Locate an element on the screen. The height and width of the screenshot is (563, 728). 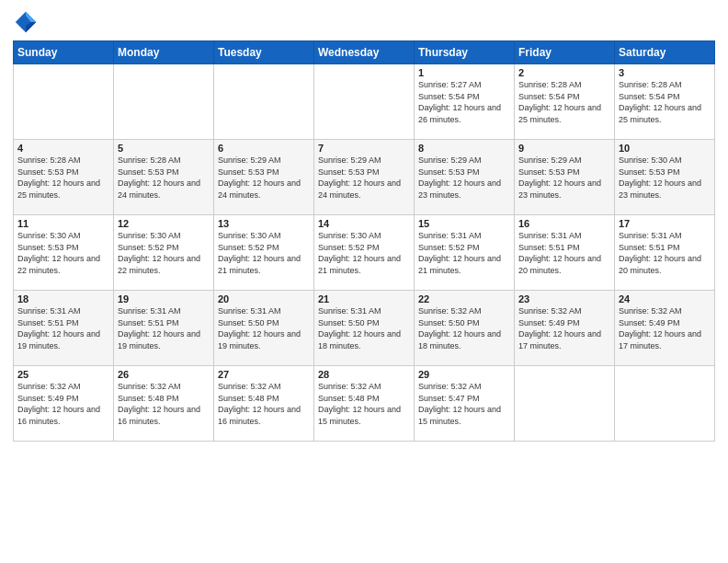
day-number: 23 is located at coordinates (564, 299).